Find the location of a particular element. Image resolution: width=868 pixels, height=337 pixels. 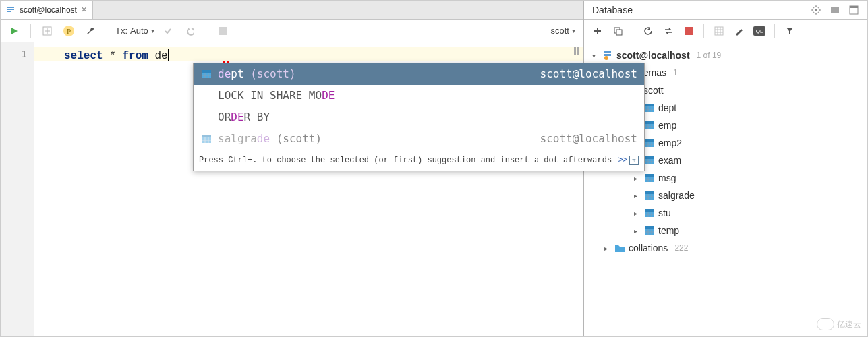

editor-tab-strip: scott@localhost ✕ is located at coordinates (292, 10).